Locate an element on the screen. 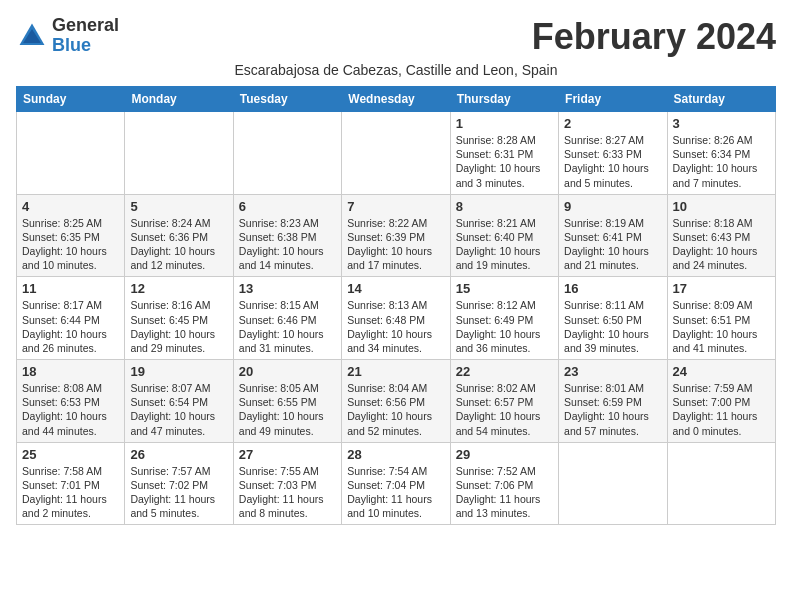  day-number: 1 is located at coordinates (504, 124).